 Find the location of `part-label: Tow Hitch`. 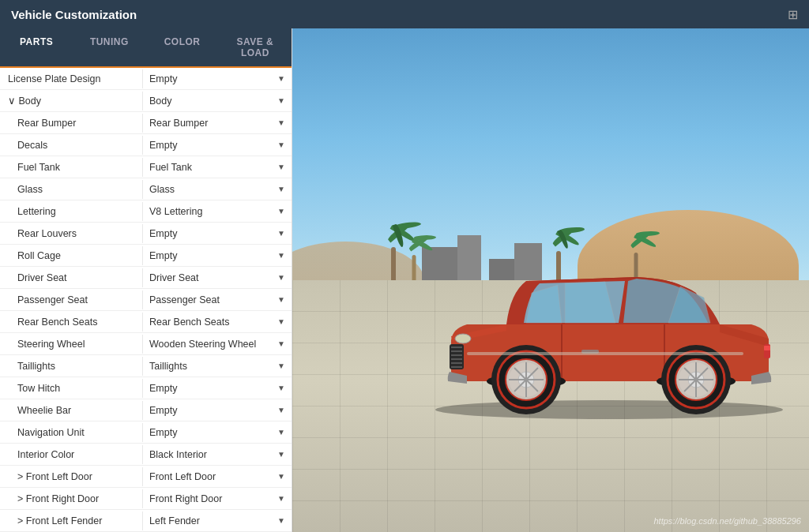

part-label: Tow Hitch is located at coordinates (71, 388).